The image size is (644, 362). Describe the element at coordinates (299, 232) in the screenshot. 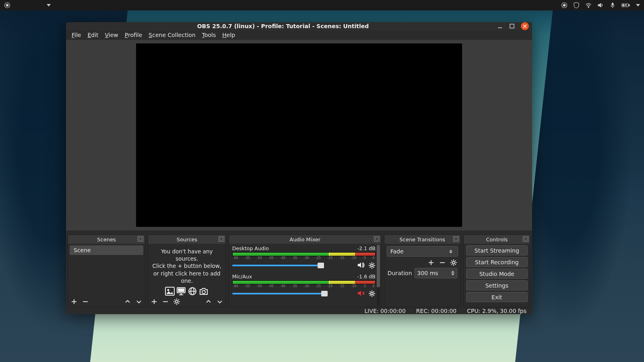

I see `dock-splitter: ······` at that location.